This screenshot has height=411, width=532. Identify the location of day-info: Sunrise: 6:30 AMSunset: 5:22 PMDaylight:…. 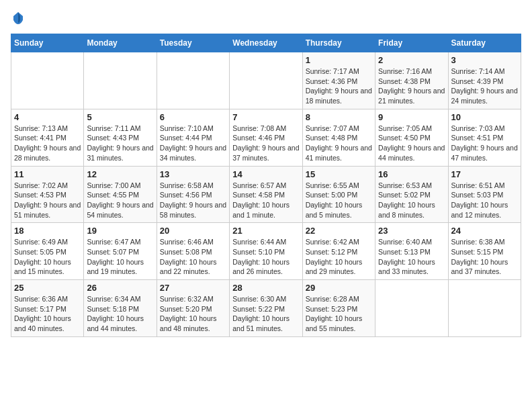
(266, 314).